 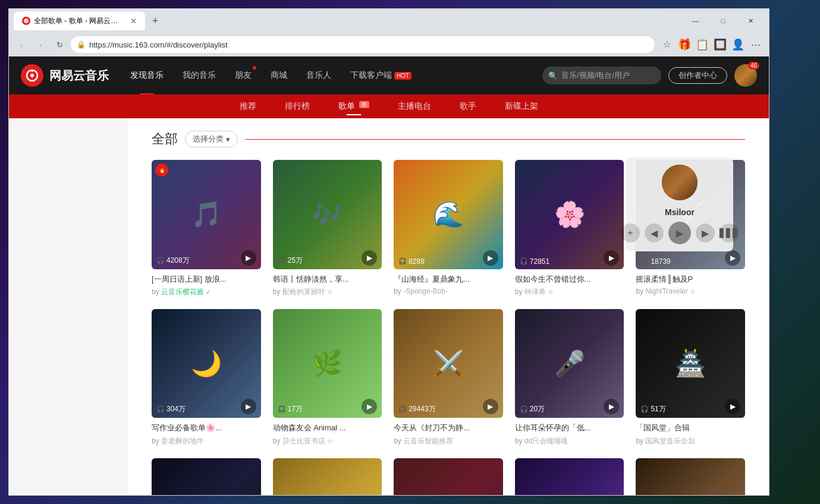 I want to click on card-thumb-inner: 🎊, so click(x=570, y=477).